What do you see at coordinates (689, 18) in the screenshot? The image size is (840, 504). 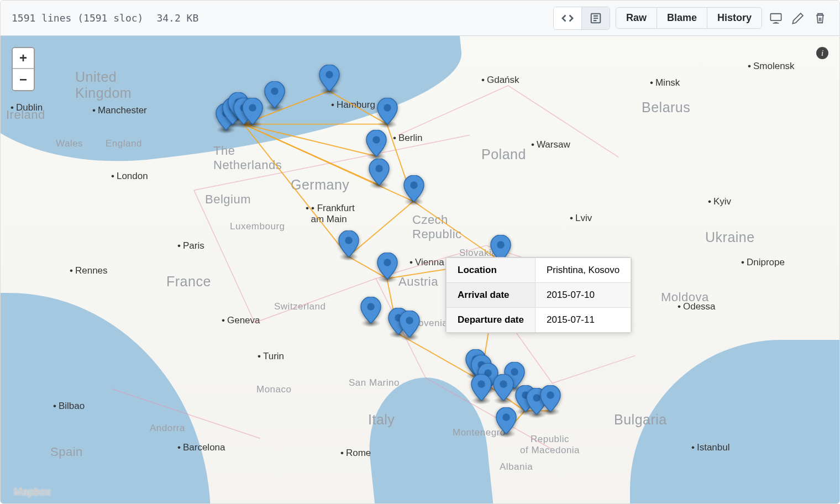 I see `action-group: Raw Blame History` at bounding box center [689, 18].